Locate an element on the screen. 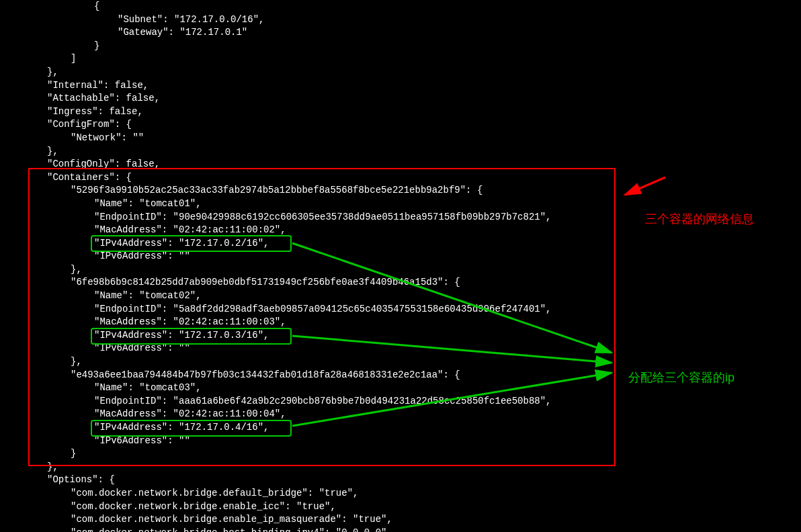 This screenshot has width=801, height=532. code-line: "5296f3a9910b52ac25ac33ac33fab2974b5a12b… is located at coordinates (300, 191).